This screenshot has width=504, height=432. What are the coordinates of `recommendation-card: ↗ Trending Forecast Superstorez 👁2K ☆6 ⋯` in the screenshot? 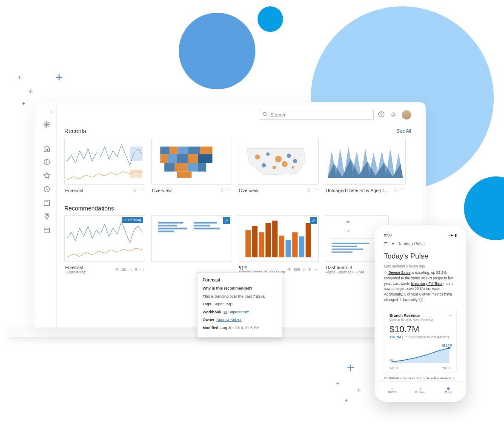 It's located at (105, 245).